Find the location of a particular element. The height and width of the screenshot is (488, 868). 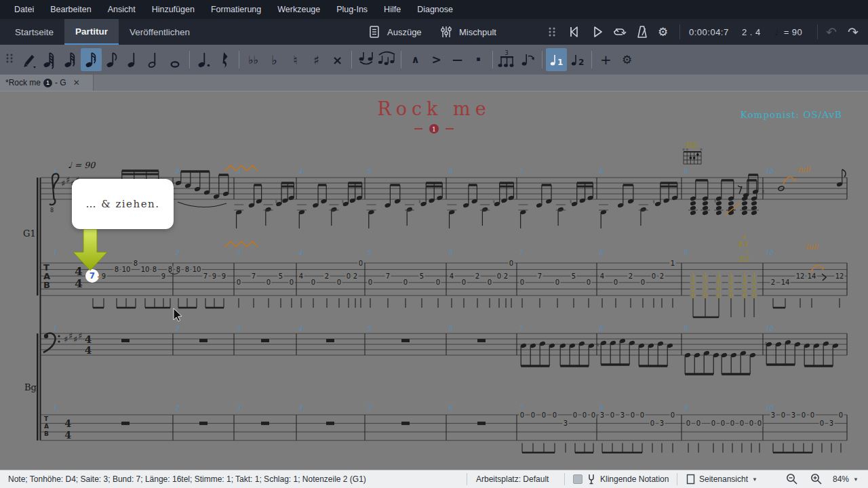

menu-plugins: Plug-Ins is located at coordinates (352, 9).